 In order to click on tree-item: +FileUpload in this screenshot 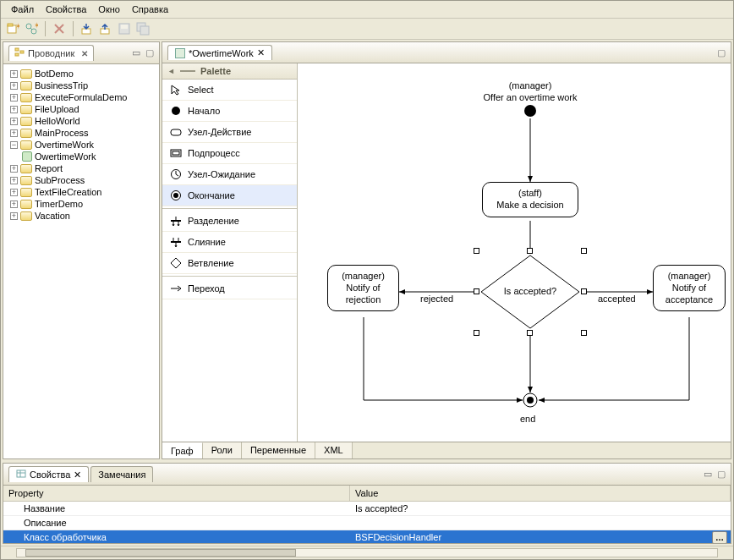, I will do `click(81, 109)`.